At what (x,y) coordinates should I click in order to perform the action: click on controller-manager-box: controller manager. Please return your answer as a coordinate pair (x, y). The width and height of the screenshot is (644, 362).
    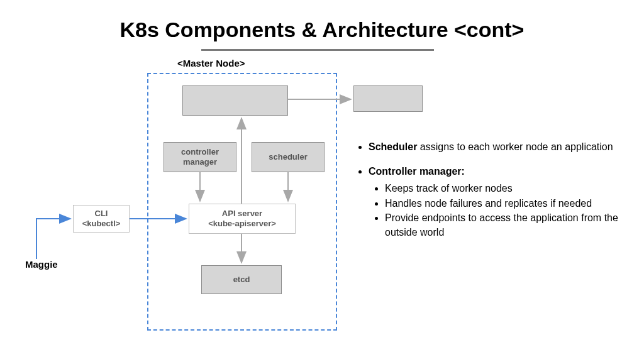
    Looking at the image, I should click on (200, 157).